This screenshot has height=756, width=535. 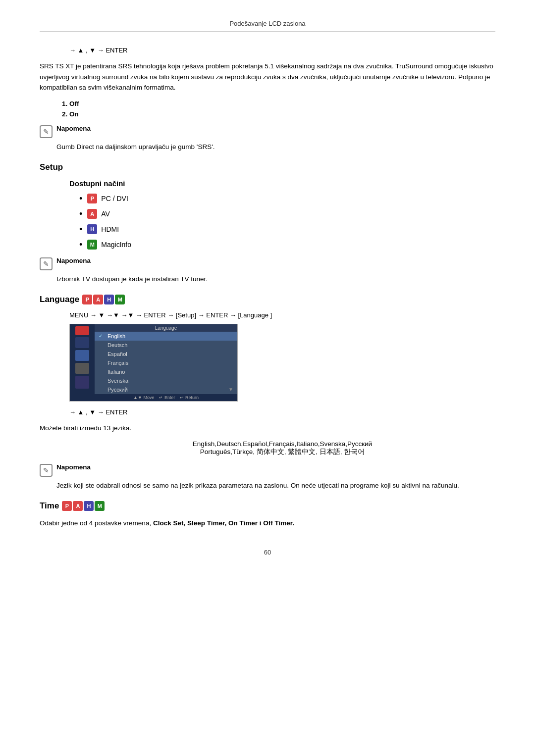 What do you see at coordinates (118, 390) in the screenshot?
I see `lang-russian: Русский` at bounding box center [118, 390].